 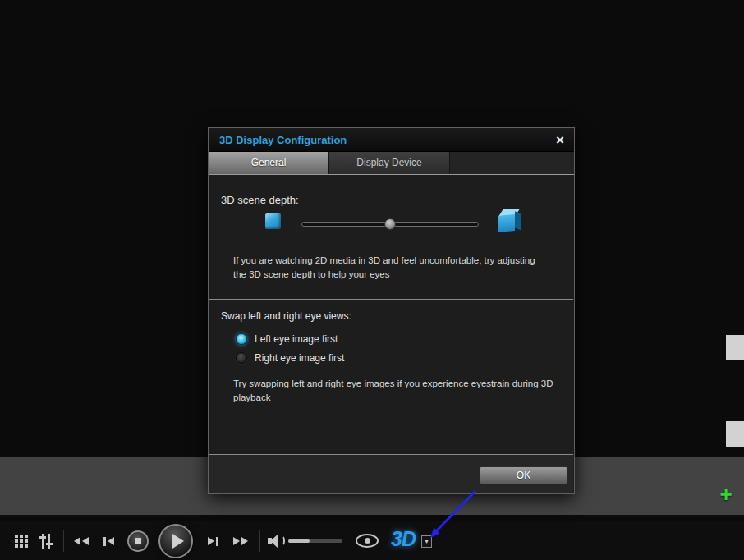 What do you see at coordinates (241, 339) in the screenshot?
I see `radio-selected-icon` at bounding box center [241, 339].